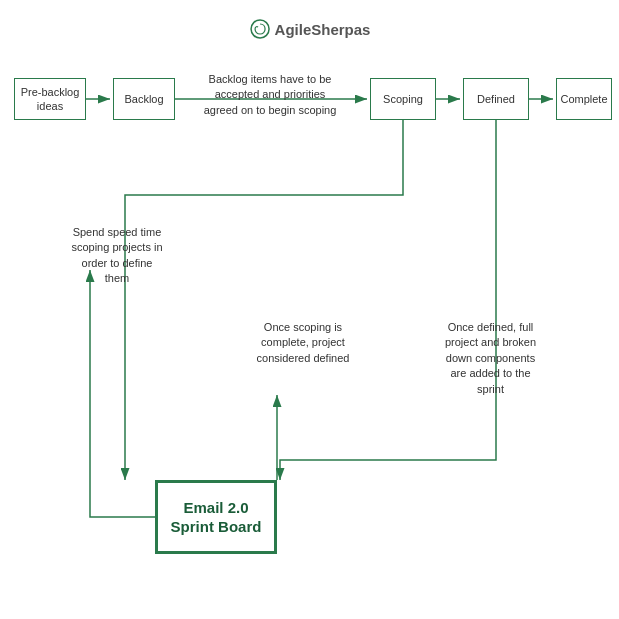  Describe the element at coordinates (310, 29) in the screenshot. I see `logo: AgileSherpas` at that location.